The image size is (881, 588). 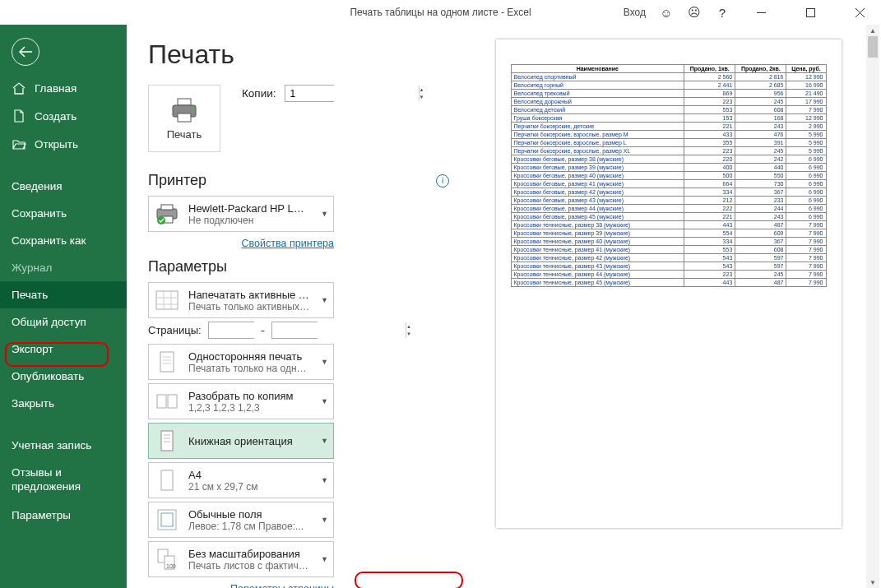 I want to click on highlight-page-setup, so click(x=409, y=580).